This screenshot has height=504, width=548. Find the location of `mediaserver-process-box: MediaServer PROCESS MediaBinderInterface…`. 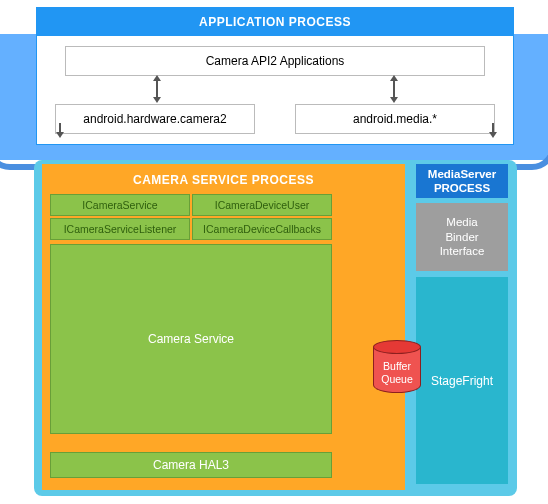

mediaserver-process-box: MediaServer PROCESS MediaBinderInterface… is located at coordinates (462, 327).